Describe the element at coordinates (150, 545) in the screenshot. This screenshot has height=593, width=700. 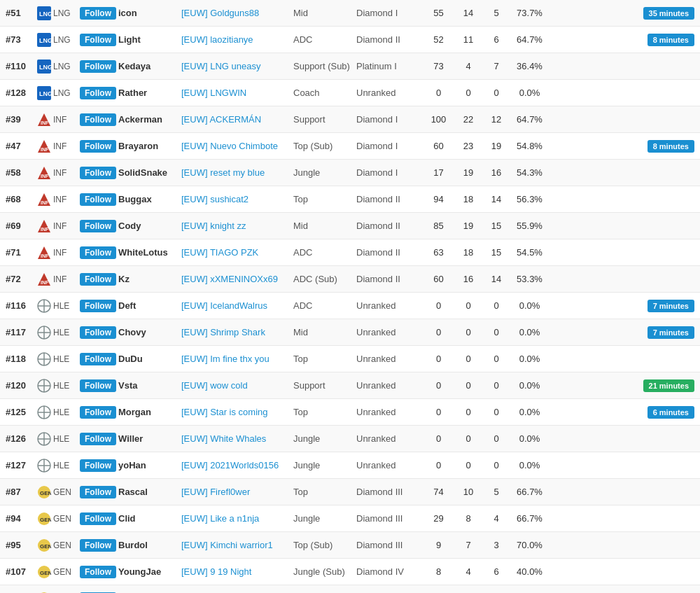
I see `player-name: Burdol` at that location.